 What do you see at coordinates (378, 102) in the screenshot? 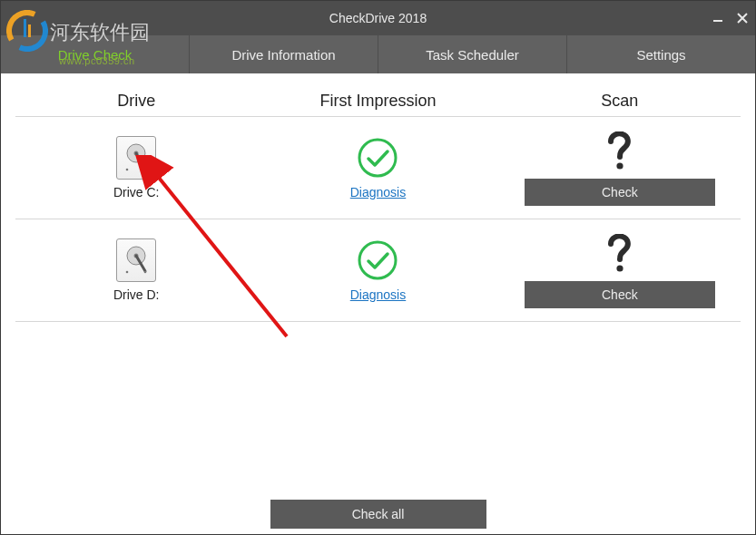
I see `col-impression: First Impression` at bounding box center [378, 102].